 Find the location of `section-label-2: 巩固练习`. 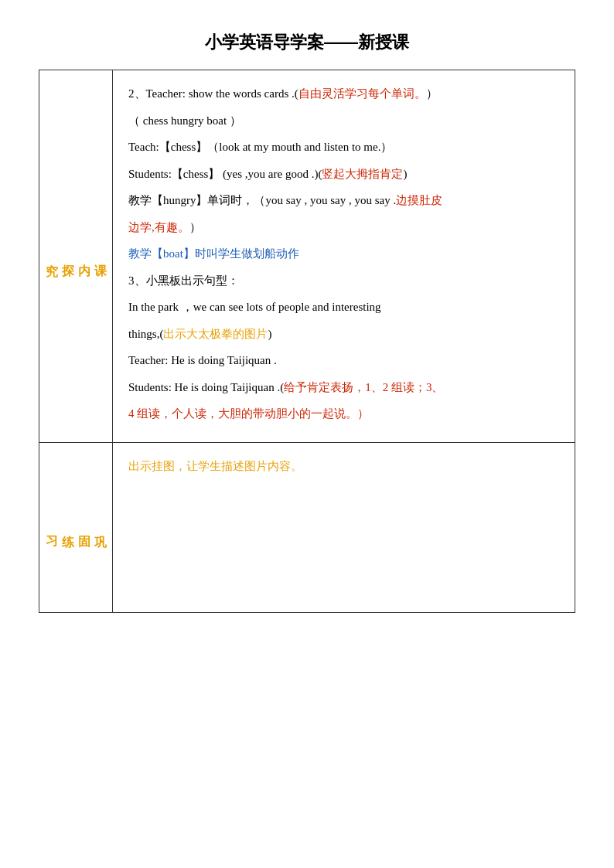

section-label-2: 巩固练习 is located at coordinates (76, 527).